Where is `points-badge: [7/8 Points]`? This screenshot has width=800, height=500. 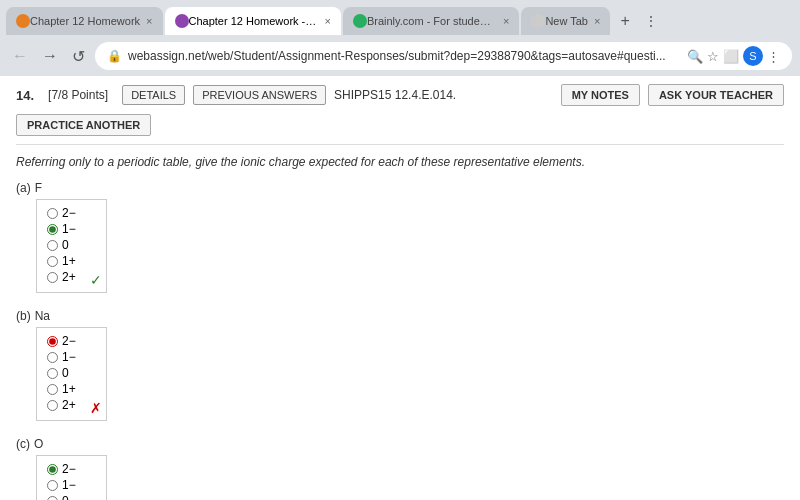 points-badge: [7/8 Points] is located at coordinates (78, 95).